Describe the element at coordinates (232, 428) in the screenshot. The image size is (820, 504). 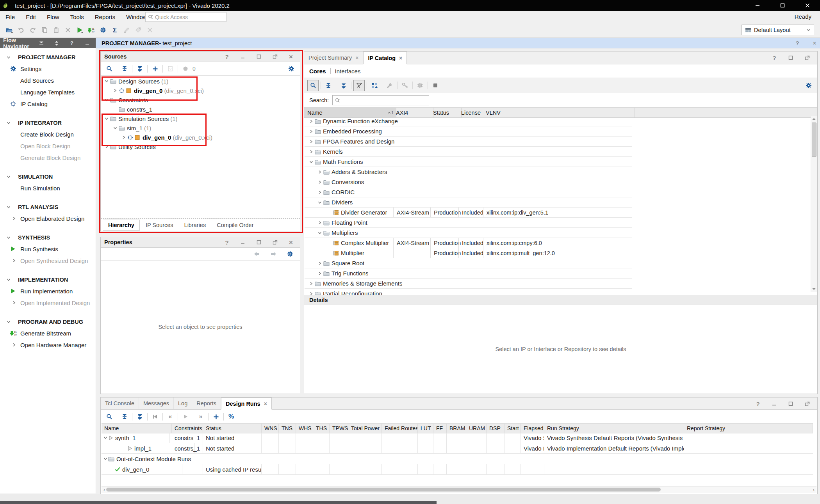
I see `column-header-status: Status` at that location.